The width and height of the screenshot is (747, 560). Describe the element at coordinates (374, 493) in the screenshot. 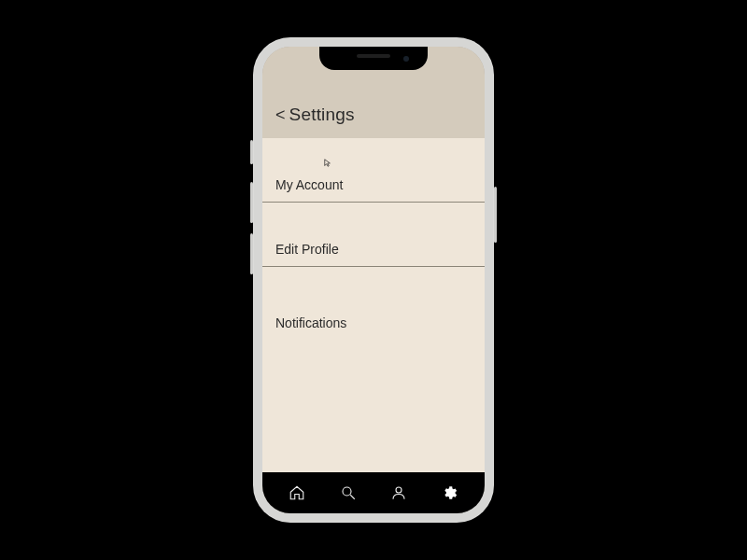

I see `tab-bar` at that location.